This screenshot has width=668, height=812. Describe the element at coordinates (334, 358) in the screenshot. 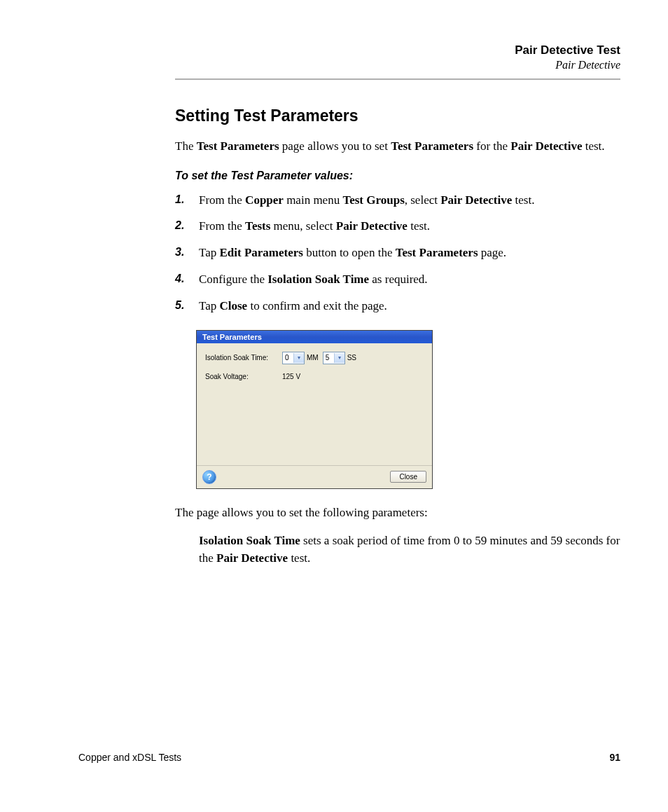

I see `seconds-dropdown: 5 ▾` at that location.